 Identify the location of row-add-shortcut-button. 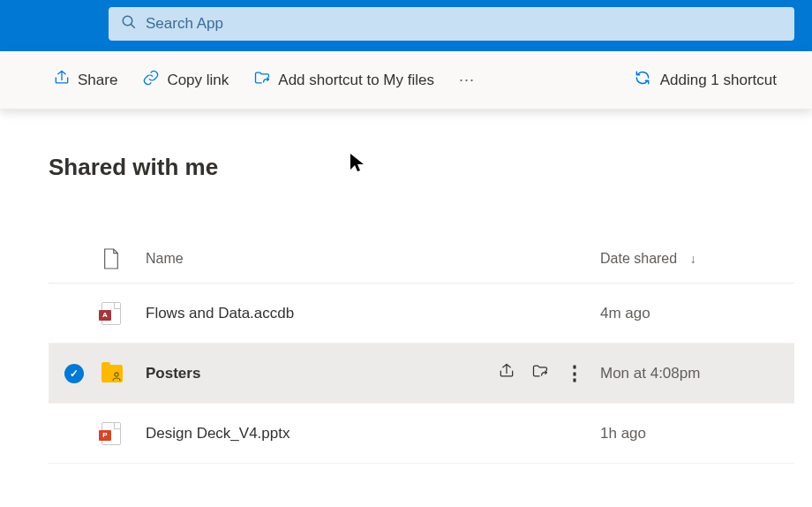
(540, 373).